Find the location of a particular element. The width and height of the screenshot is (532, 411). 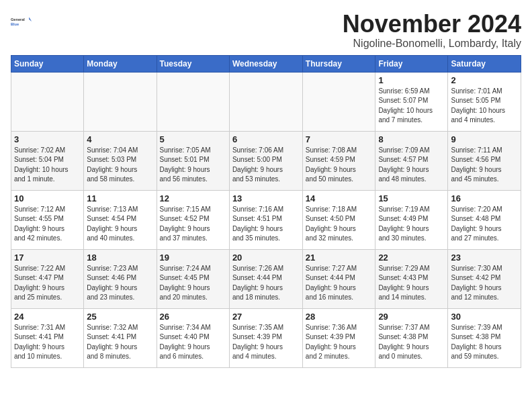

title-area: November 2024 Nigoline-Bonomelli, Lombar… is located at coordinates (432, 30).